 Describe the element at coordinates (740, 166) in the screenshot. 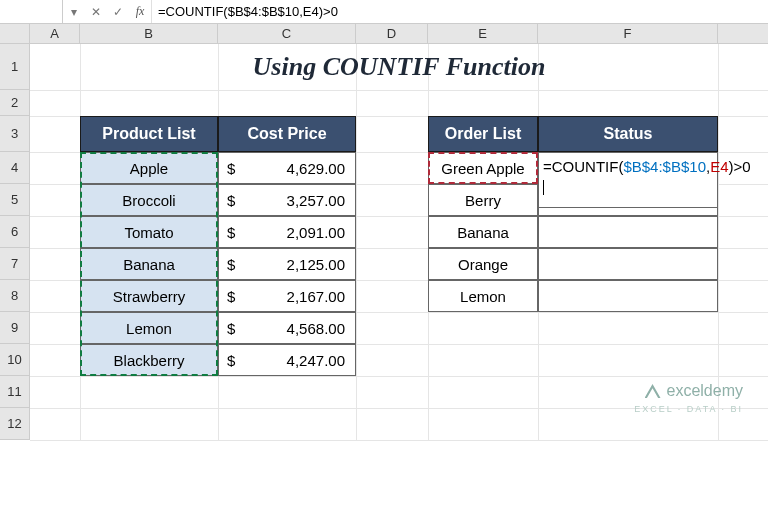

I see `formula-token: )>0` at that location.